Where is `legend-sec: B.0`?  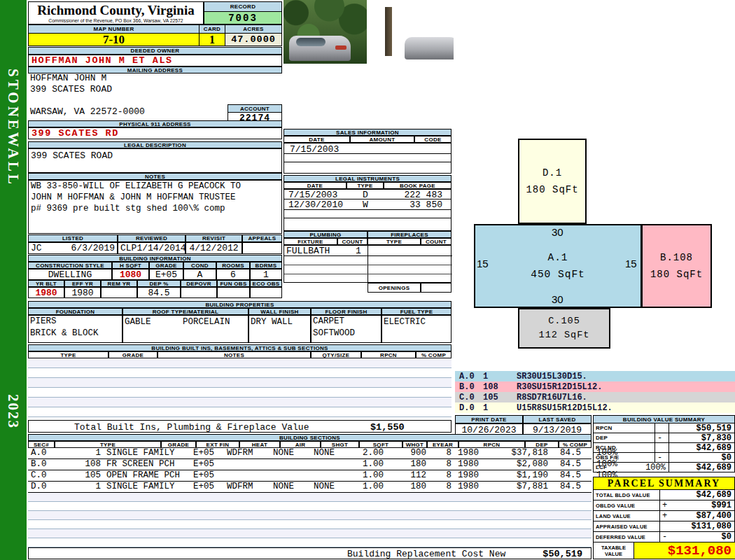 legend-sec: B.0 is located at coordinates (469, 387).